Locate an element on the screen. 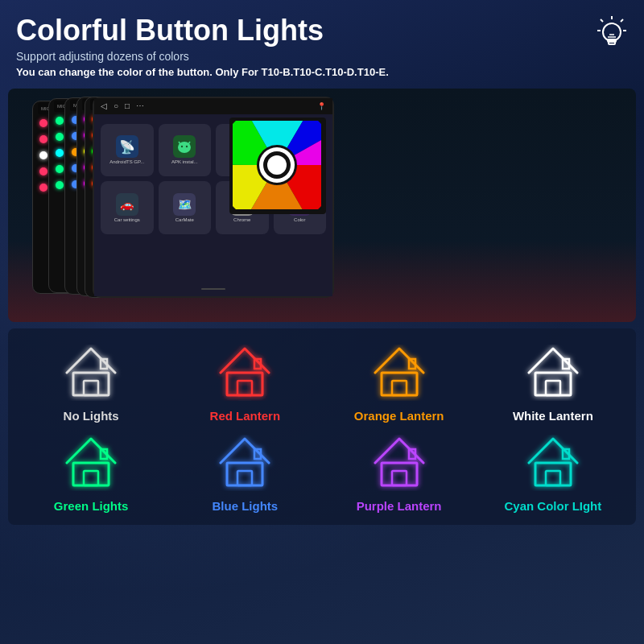  house-icon-red-lantern is located at coordinates (245, 373).